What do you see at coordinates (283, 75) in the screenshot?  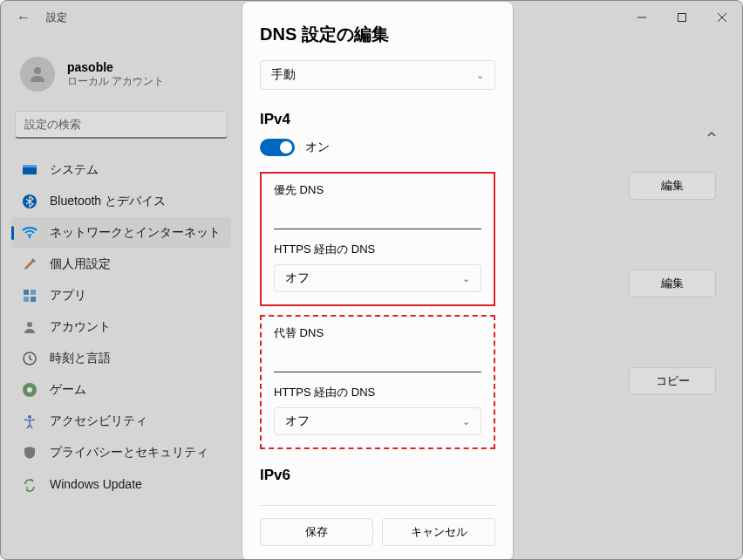 I see `mode-value: 手動` at bounding box center [283, 75].